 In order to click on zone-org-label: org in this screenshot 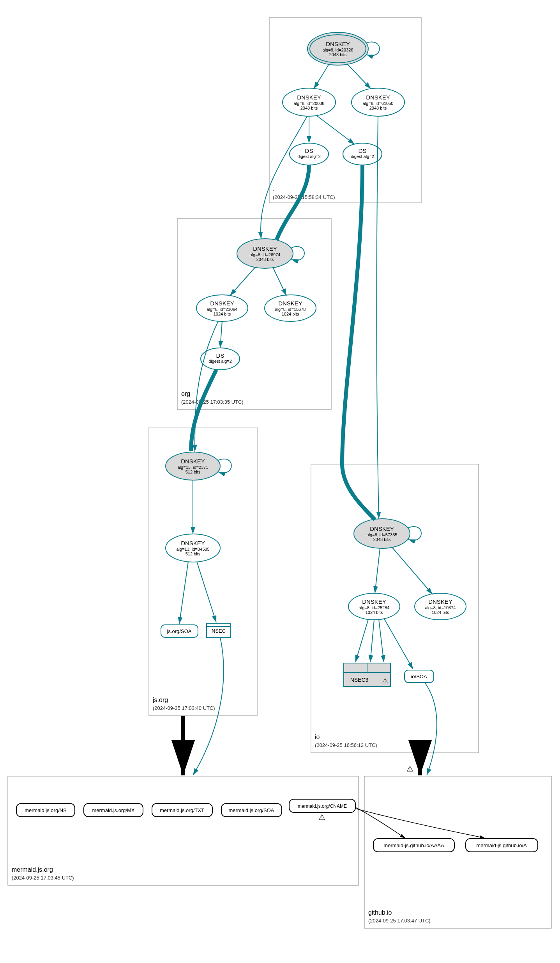, I will do `click(185, 394)`.